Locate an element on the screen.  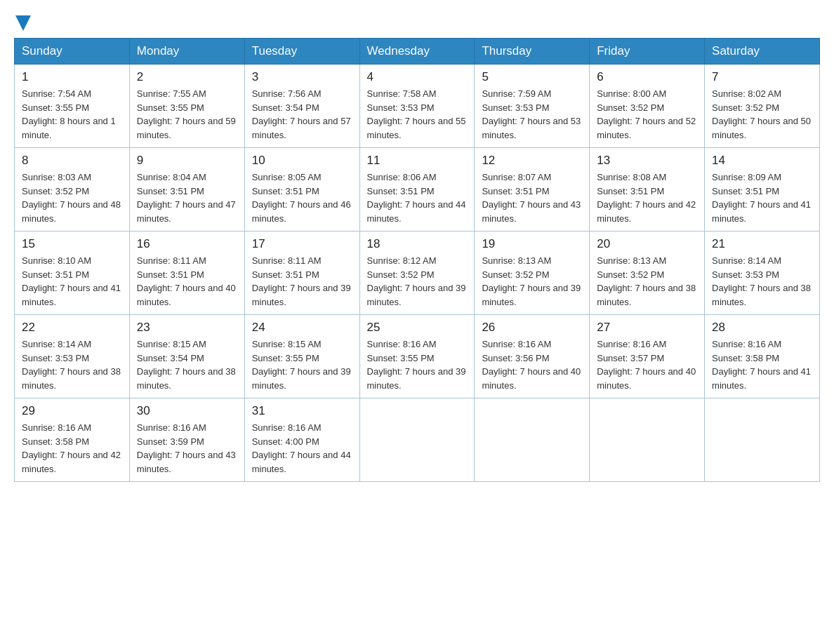
calendar-week-3: 15Sunrise: 8:10 AMSunset: 3:51 PMDayligh… is located at coordinates (417, 274).